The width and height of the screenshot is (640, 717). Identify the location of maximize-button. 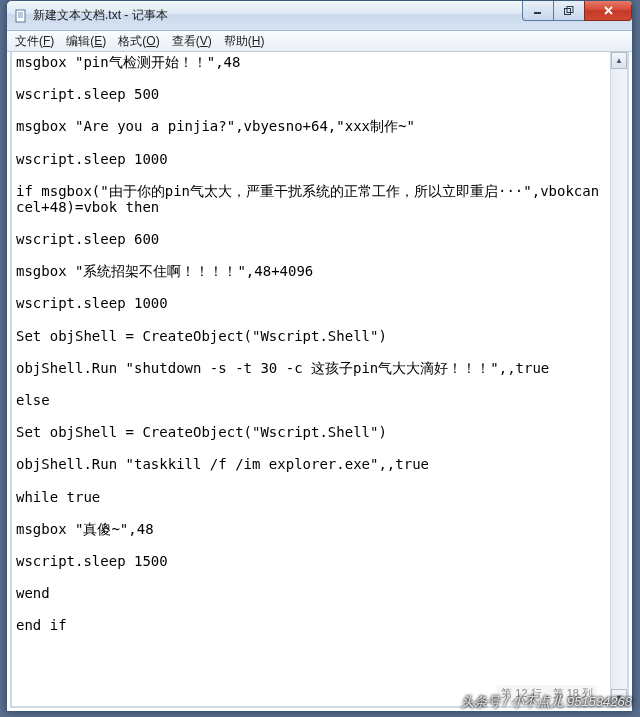
(569, 11).